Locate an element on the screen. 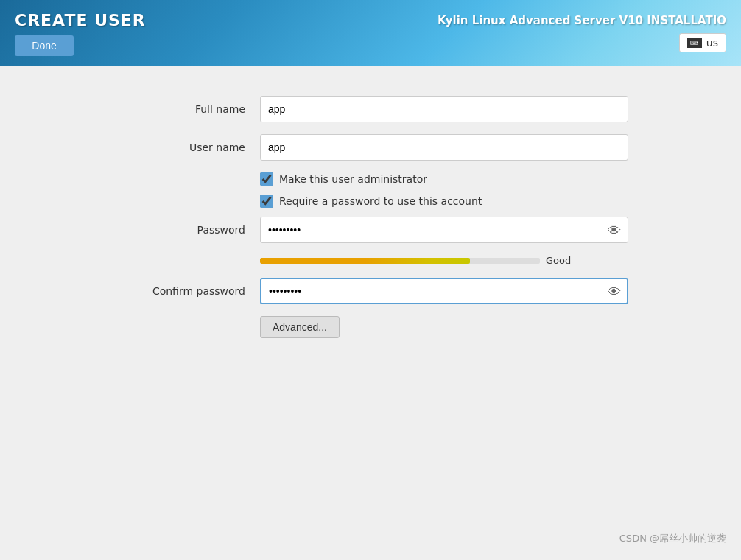  user-name-input is located at coordinates (444, 147).